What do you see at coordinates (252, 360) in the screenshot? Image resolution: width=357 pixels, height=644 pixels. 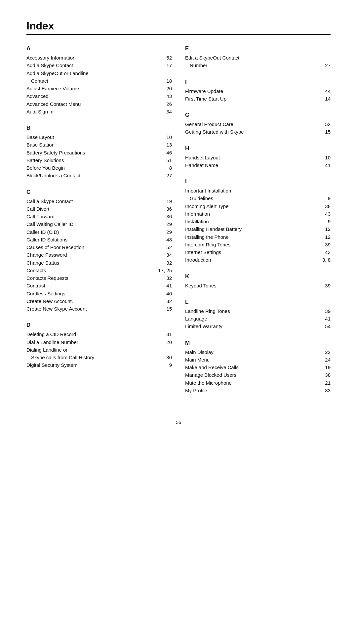 I see `entry-label: Main Menu` at bounding box center [252, 360].